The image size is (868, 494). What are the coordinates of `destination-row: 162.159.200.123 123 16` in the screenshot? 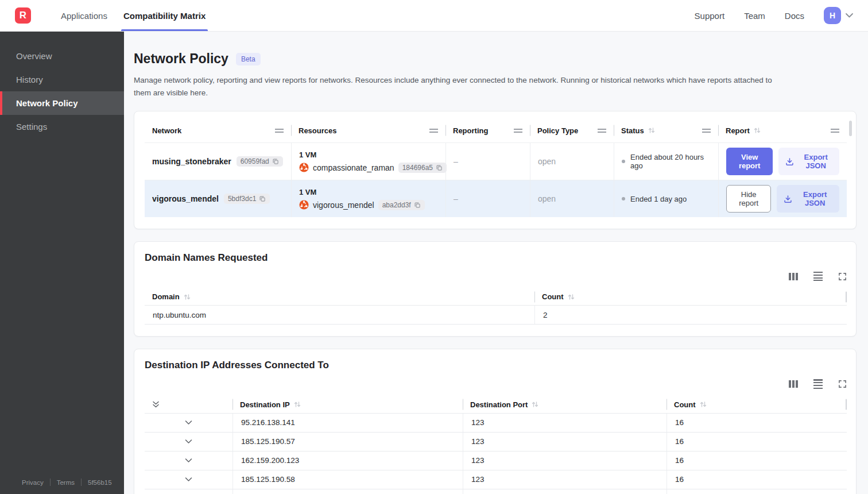 It's located at (496, 461).